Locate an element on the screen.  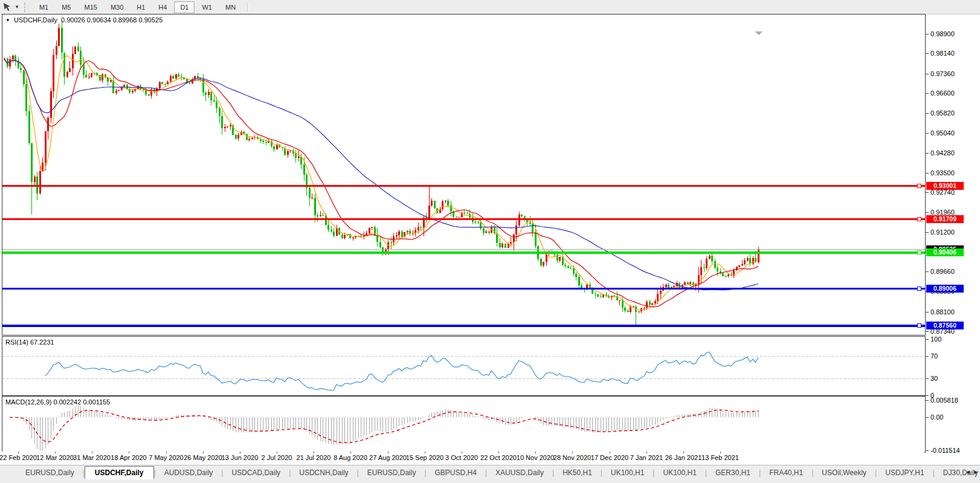
price-tick-label: 0.88100 is located at coordinates (943, 312).